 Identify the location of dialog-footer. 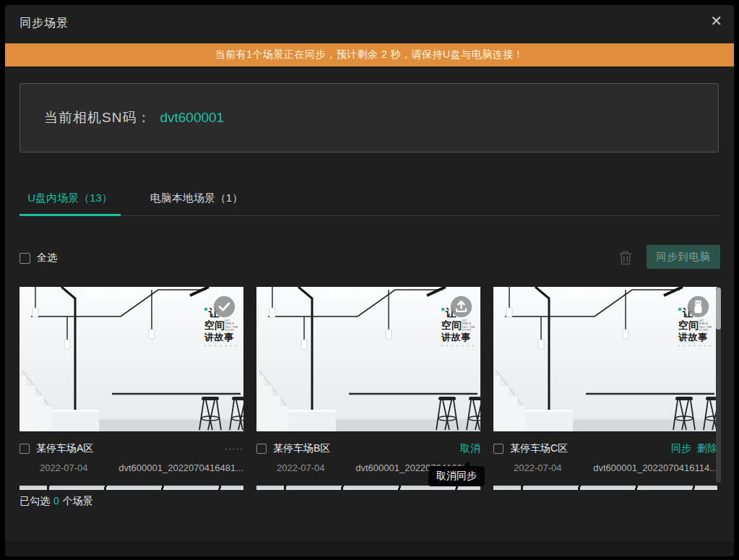
(370, 549).